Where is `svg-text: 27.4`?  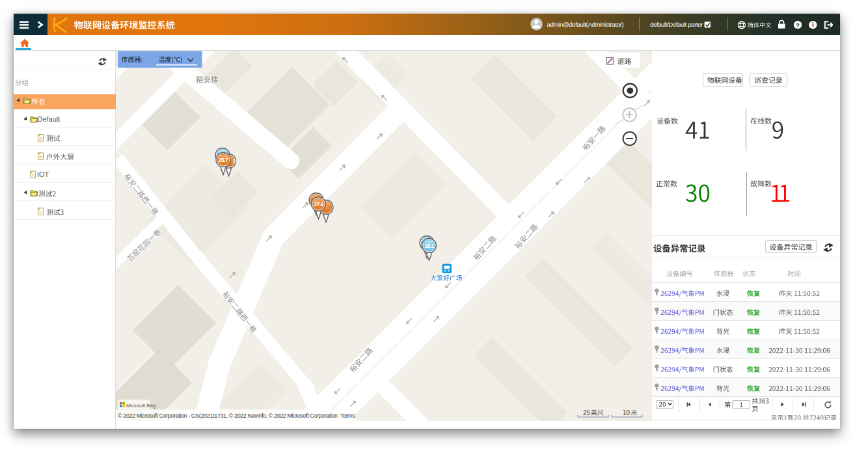
svg-text: 27.4 is located at coordinates (319, 204).